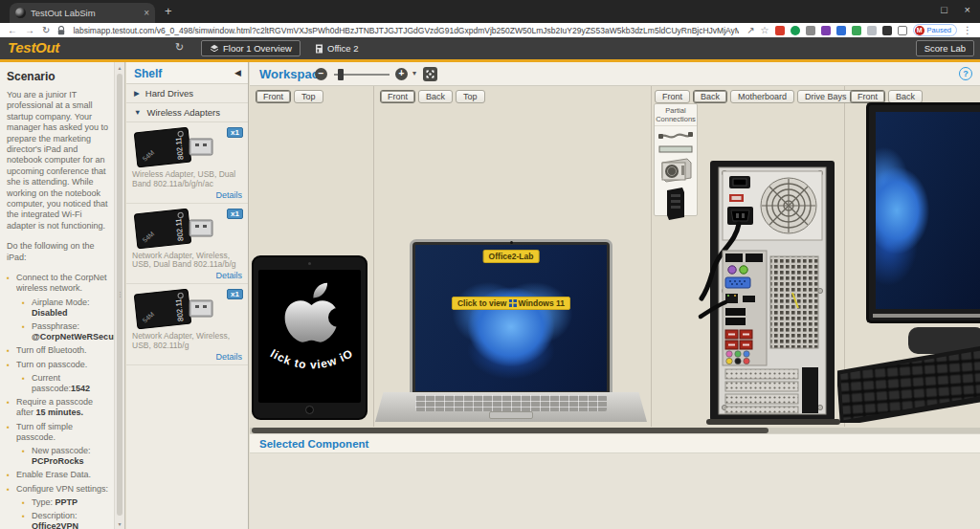 The image size is (980, 529). I want to click on partial-connections-panel: Partial Connections, so click(676, 160).